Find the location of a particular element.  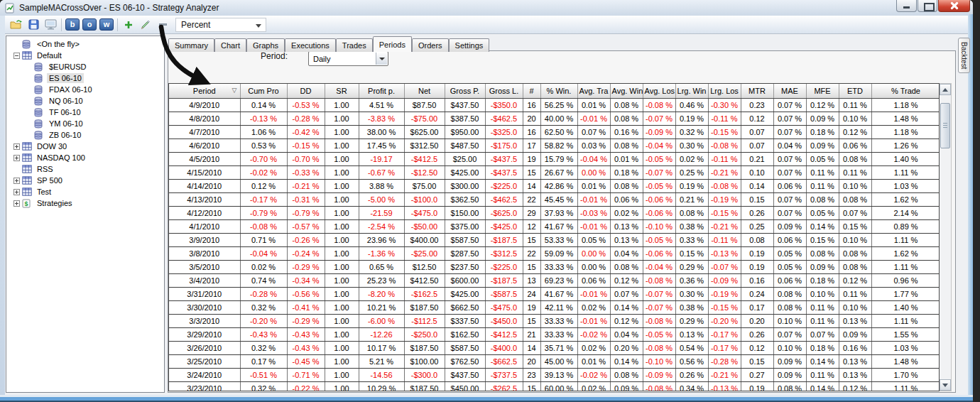

minimize-button is located at coordinates (906, 6).